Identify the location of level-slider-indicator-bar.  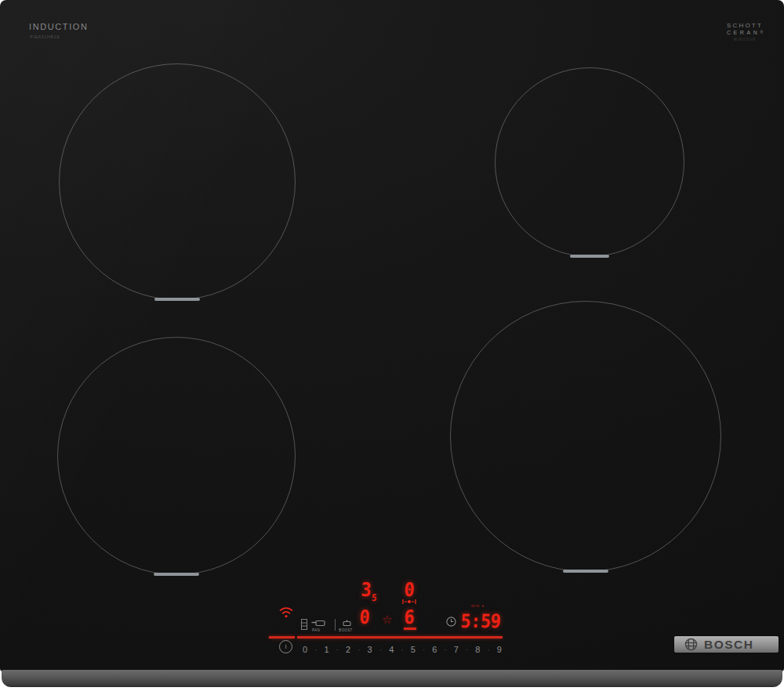
(400, 638).